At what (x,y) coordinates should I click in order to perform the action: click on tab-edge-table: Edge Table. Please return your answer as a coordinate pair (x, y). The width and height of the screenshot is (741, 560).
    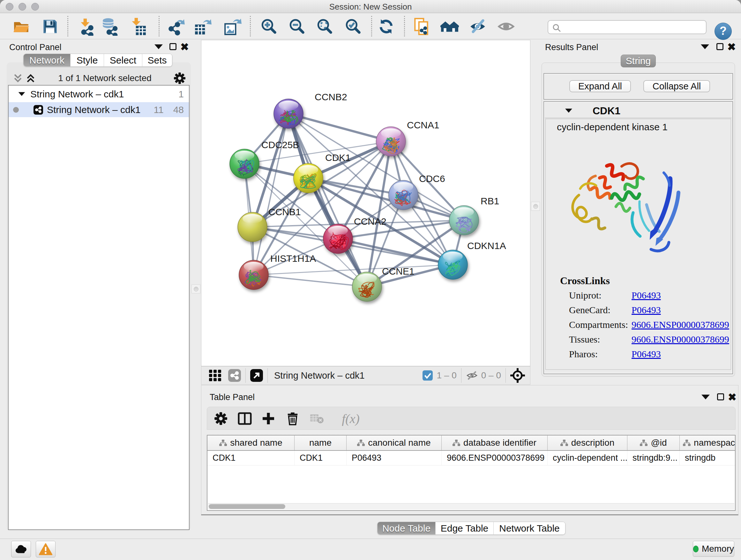
    Looking at the image, I should click on (465, 528).